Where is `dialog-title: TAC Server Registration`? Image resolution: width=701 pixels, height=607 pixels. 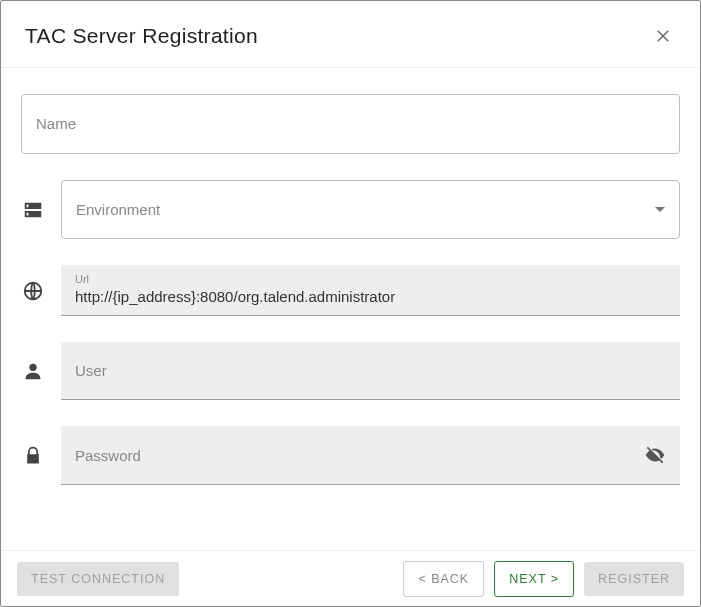
dialog-title: TAC Server Registration is located at coordinates (142, 36).